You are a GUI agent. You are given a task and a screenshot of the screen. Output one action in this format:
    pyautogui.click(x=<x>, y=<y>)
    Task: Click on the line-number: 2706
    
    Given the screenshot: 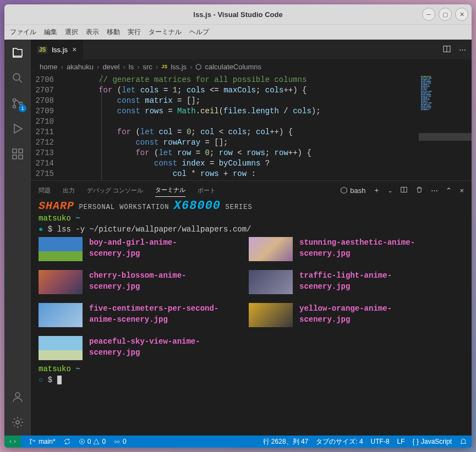 What is the action you would take?
    pyautogui.click(x=42, y=80)
    